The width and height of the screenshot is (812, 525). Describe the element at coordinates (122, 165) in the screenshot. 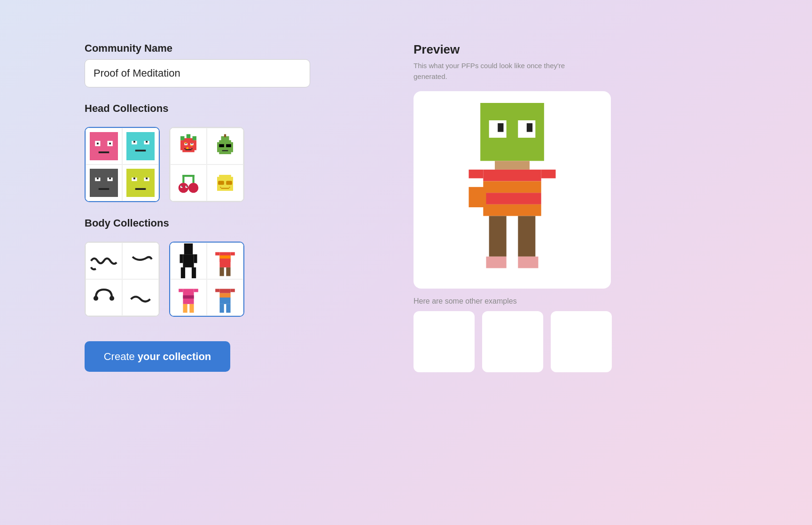

I see `head-collection-selected` at that location.